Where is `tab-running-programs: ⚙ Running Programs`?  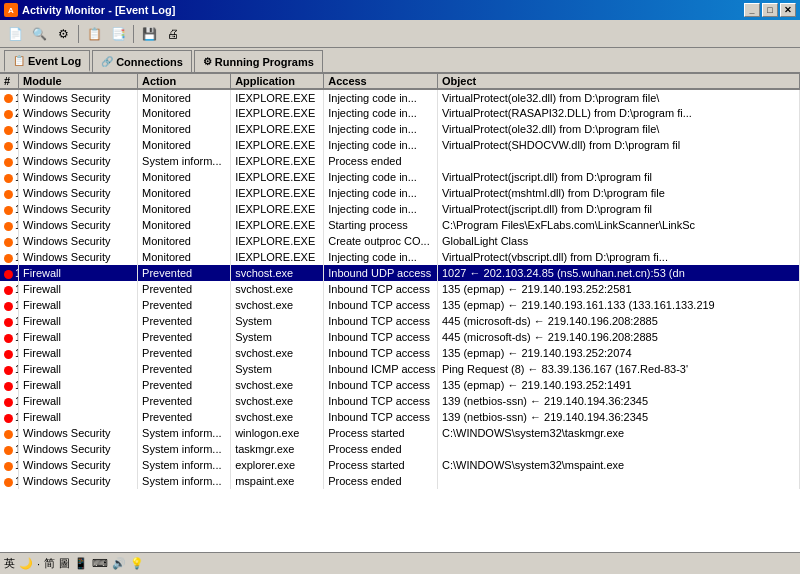 tab-running-programs: ⚙ Running Programs is located at coordinates (258, 61).